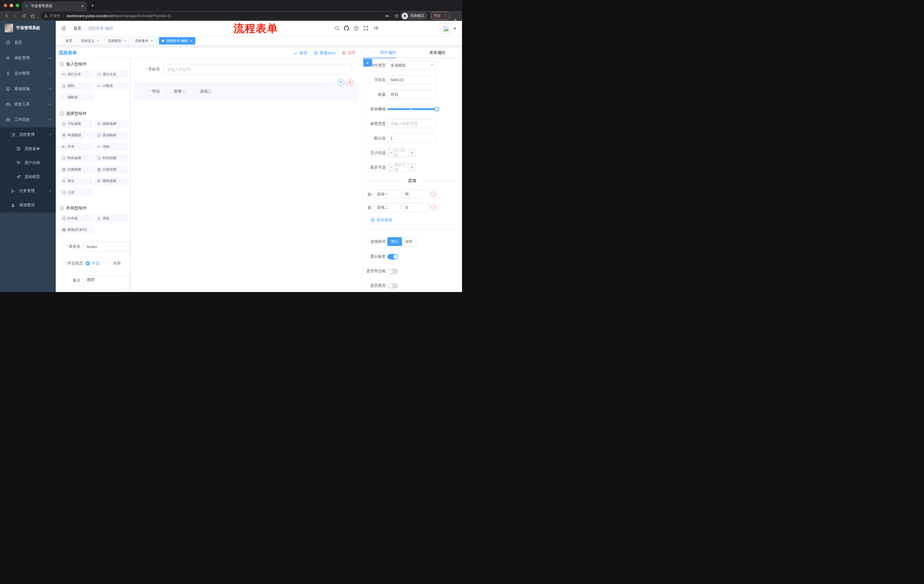 This screenshot has height=584, width=924. I want to click on canvas-item-gender-selected: *性别 选项一 选项二, so click(246, 91).